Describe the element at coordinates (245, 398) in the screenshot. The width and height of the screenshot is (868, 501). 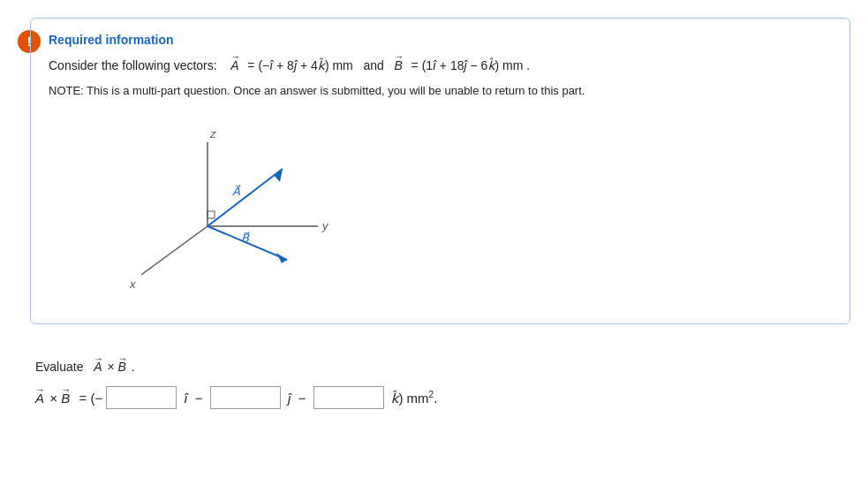
I see `input-j-value` at that location.